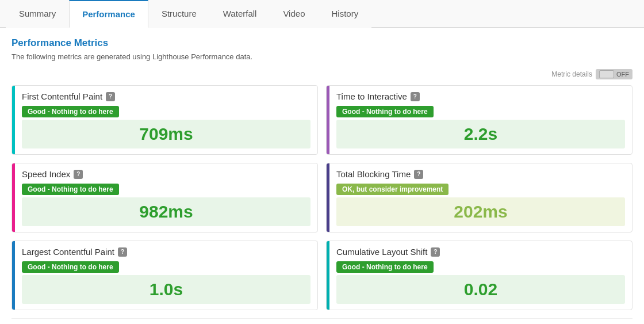  What do you see at coordinates (392, 189) in the screenshot?
I see `metric-badge-tbt: OK, but consider improvement` at bounding box center [392, 189].